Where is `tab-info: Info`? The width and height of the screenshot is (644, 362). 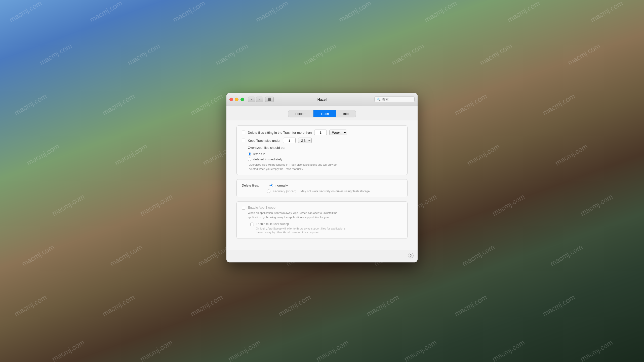
tab-info: Info is located at coordinates (346, 114).